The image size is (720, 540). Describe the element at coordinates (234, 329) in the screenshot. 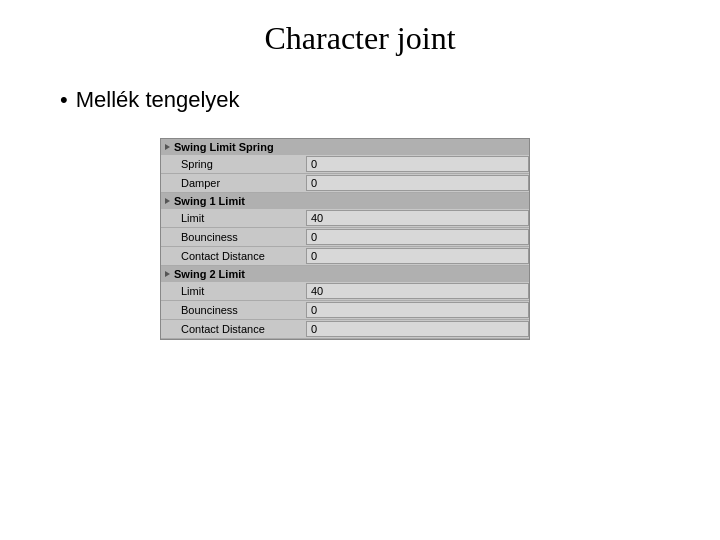

I see `prop-label-2-2: Contact Distance` at that location.